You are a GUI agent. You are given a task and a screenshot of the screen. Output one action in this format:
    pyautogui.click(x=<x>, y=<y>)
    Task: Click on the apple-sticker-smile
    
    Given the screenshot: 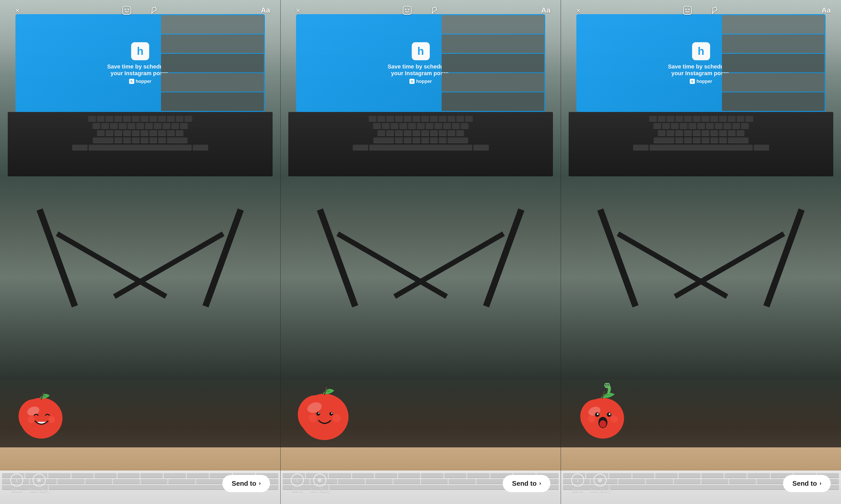 What is the action you would take?
    pyautogui.click(x=324, y=411)
    